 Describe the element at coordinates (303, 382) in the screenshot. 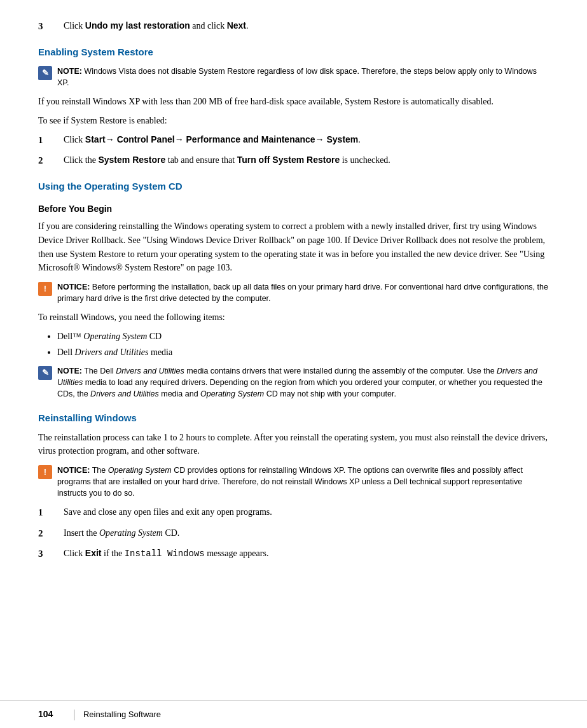

I see `note-text-drivers: NOTE: The Dell Drivers and Utilities med…` at that location.